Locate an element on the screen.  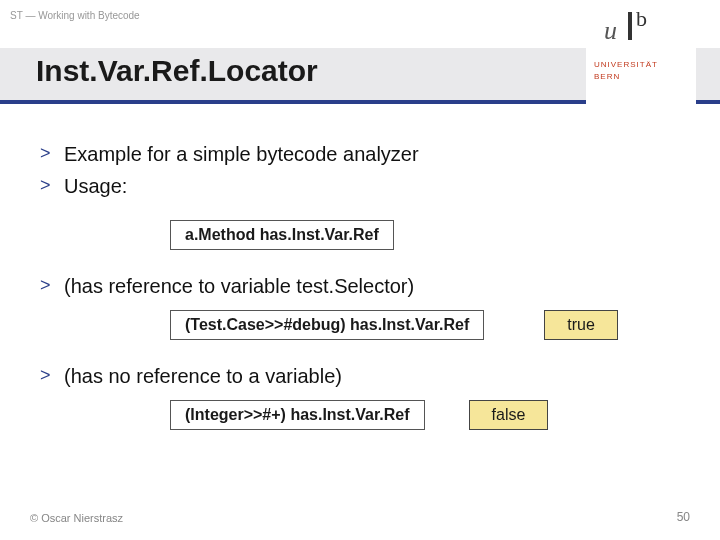
logo-letter-b: b is located at coordinates (642, 19).